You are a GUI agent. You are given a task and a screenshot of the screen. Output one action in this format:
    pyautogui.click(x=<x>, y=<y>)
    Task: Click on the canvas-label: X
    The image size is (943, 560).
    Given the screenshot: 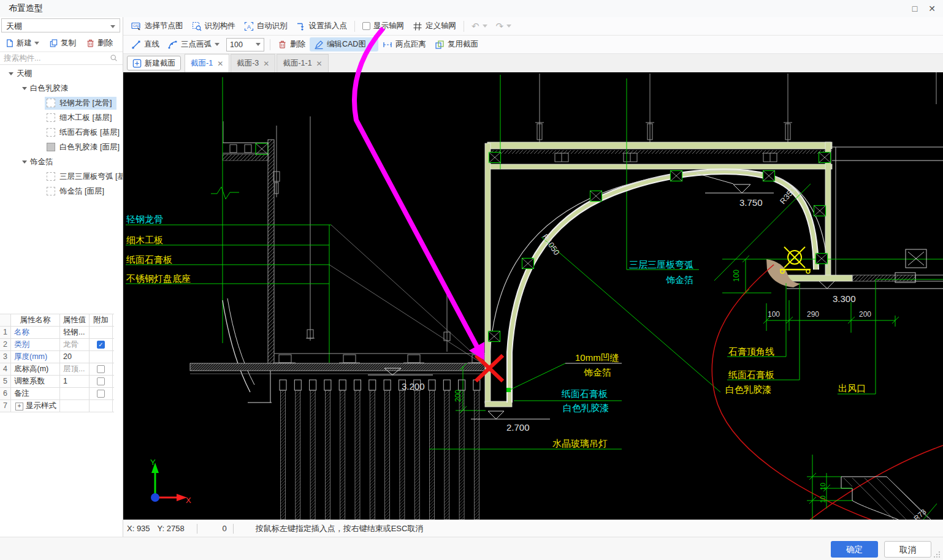 What is the action you would take?
    pyautogui.click(x=189, y=500)
    